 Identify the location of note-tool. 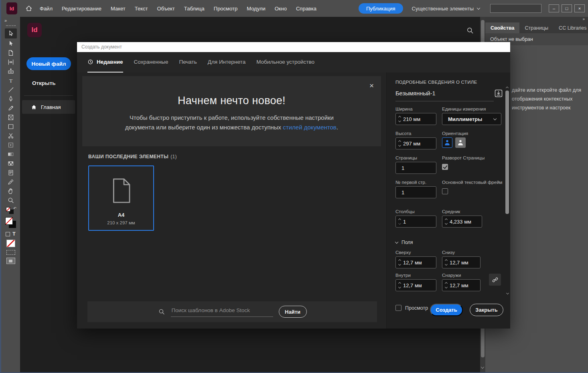
(11, 172).